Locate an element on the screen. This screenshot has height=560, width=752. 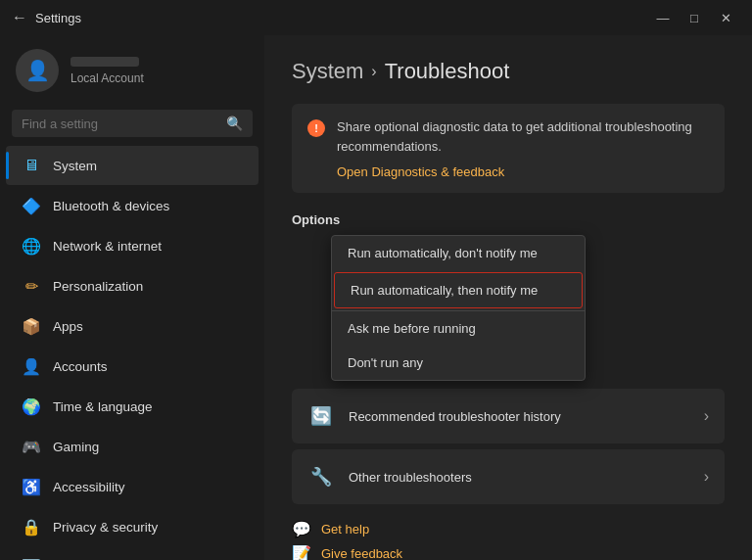
titlebar-left: ← Settings is located at coordinates (47, 18).